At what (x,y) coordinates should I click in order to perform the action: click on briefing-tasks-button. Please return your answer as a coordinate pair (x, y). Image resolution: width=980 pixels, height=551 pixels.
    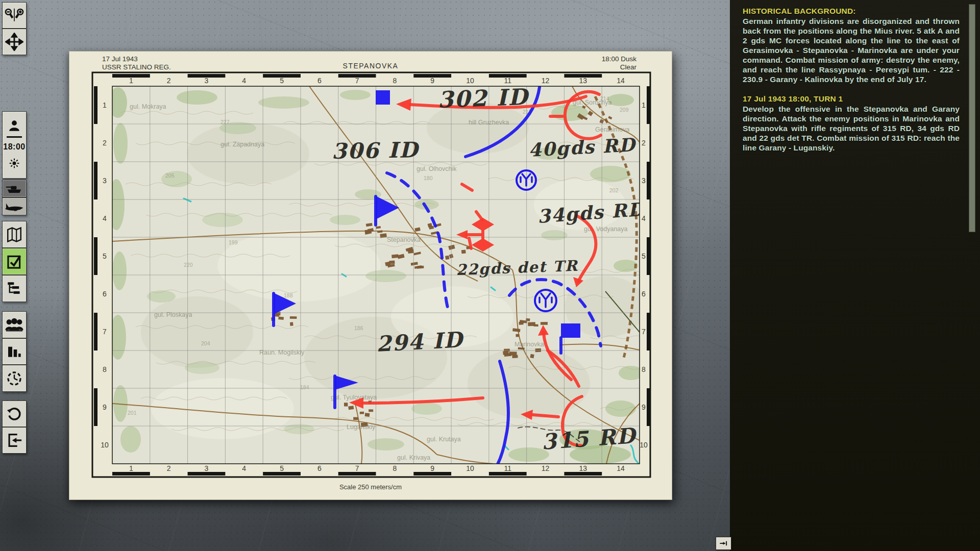
    Looking at the image, I should click on (14, 261).